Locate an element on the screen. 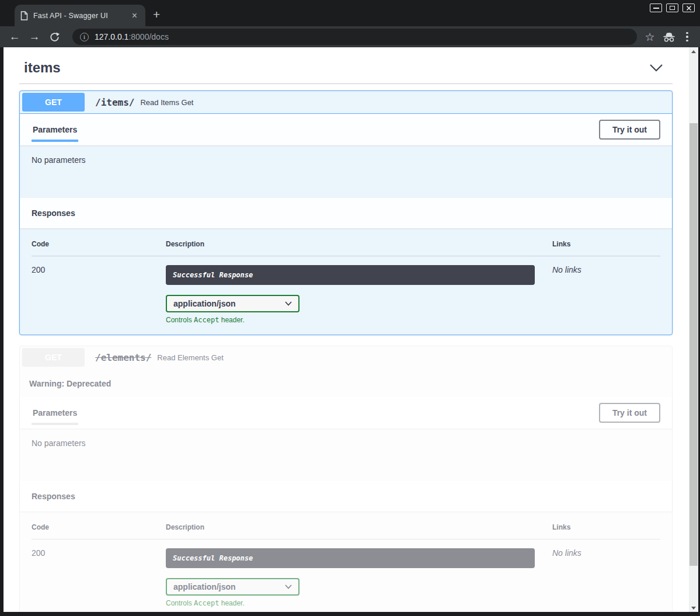 This screenshot has width=700, height=616. close-button is located at coordinates (689, 8).